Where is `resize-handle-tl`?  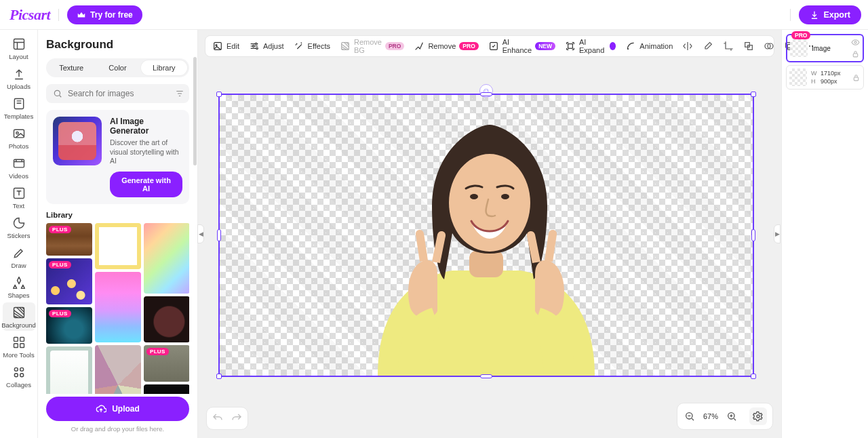 resize-handle-tl is located at coordinates (219, 94).